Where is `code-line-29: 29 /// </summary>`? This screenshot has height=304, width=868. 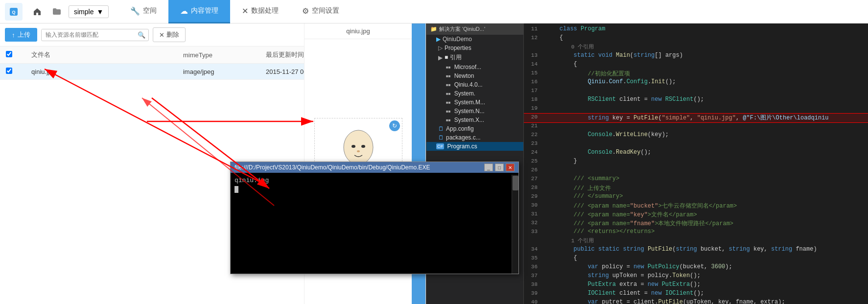
code-line-29: 29 /// </summary> is located at coordinates (696, 197).